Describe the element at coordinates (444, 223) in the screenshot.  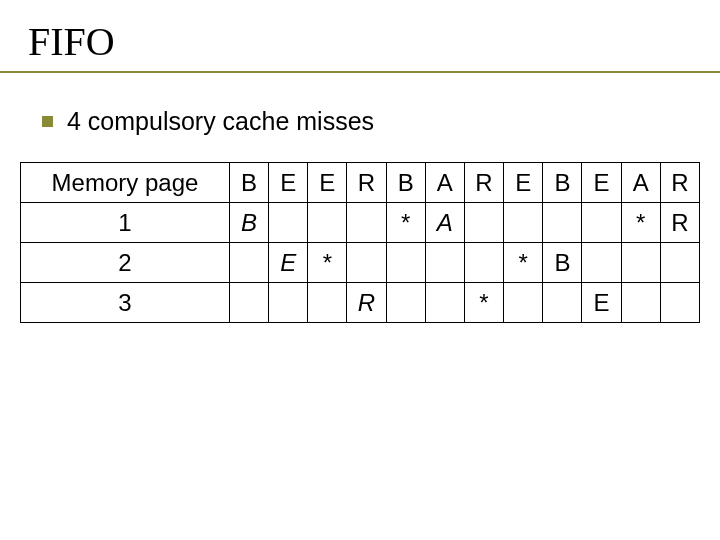
I see `table-cell: A` at that location.